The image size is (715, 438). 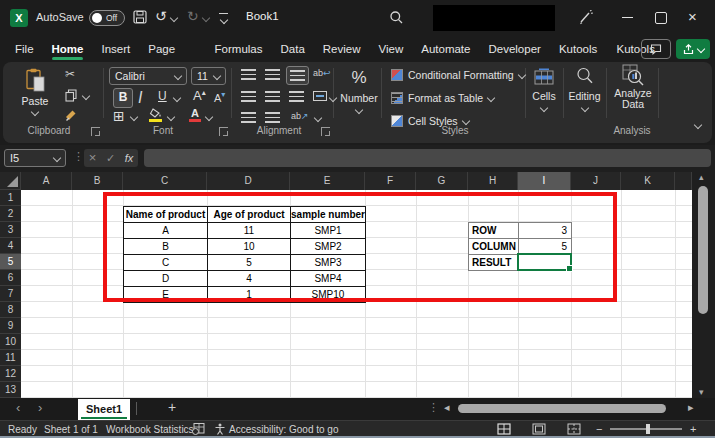 I want to click on column-header-k: K, so click(x=648, y=181).